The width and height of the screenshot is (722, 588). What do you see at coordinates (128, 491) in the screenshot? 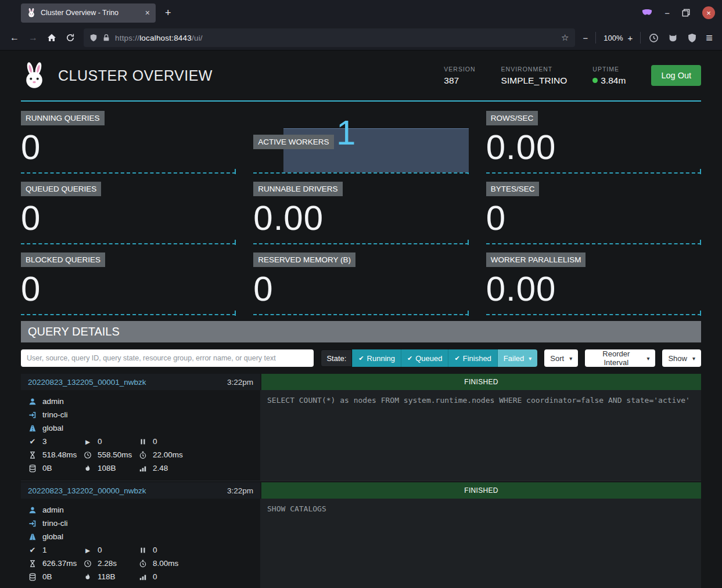
I see `query-id-link: 20220823_132202_00000_nwbzk` at bounding box center [128, 491].